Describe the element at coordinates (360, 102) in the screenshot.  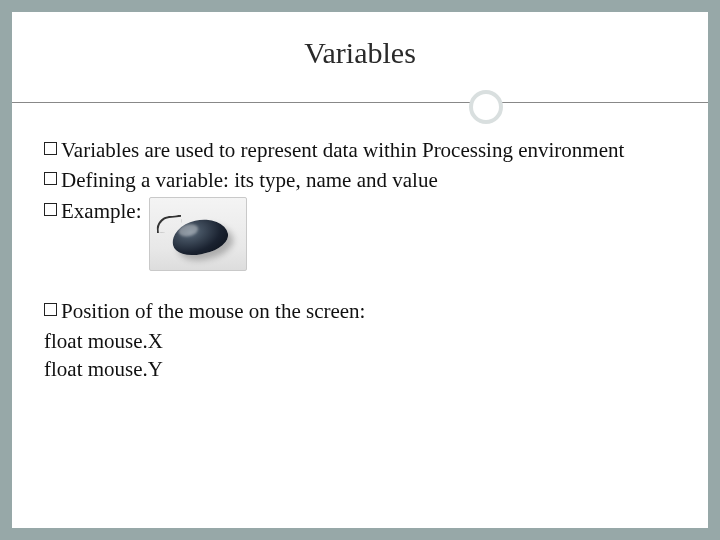
I see `horizontal-rule` at that location.